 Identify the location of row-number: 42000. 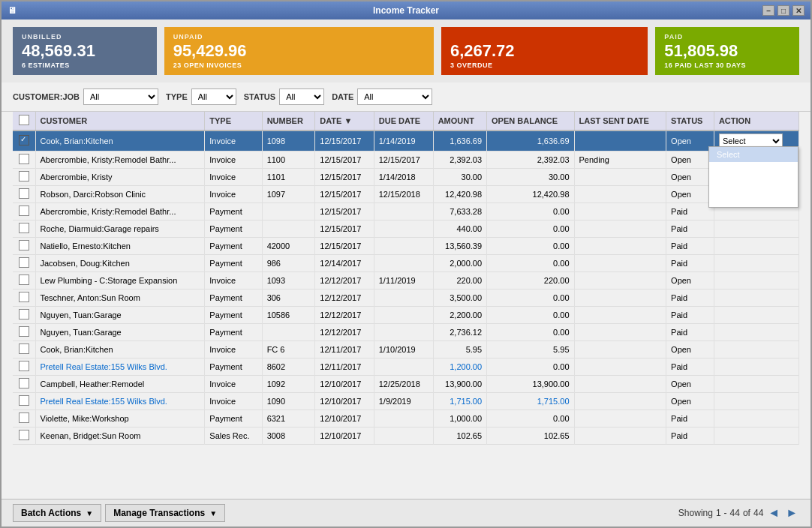
(288, 246).